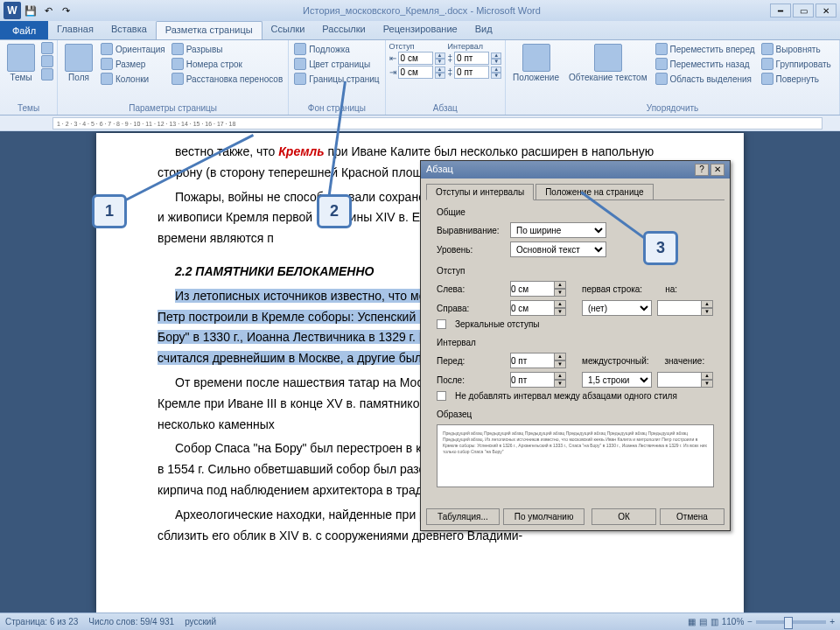 The image size is (840, 630). What do you see at coordinates (576, 456) in the screenshot?
I see `preview-box: Предыдущий абзац Предыдущий абзац Предыд…` at bounding box center [576, 456].